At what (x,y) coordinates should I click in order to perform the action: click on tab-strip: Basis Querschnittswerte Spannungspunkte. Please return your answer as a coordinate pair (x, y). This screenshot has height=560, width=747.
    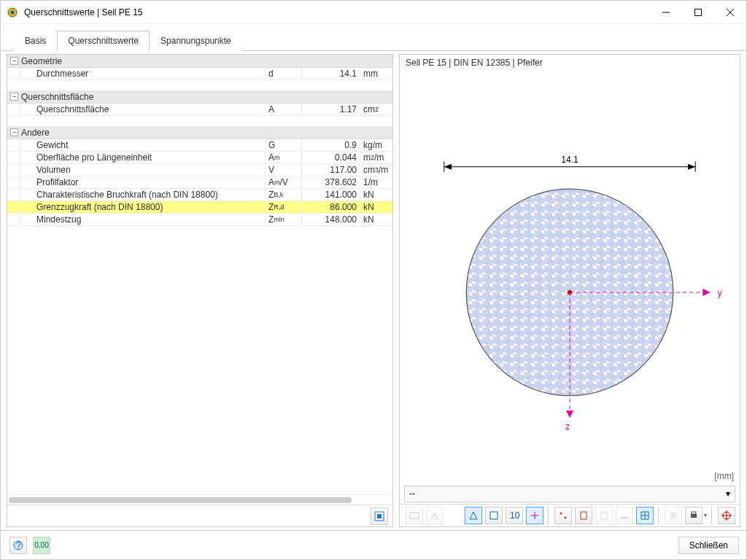
    Looking at the image, I should click on (374, 38).